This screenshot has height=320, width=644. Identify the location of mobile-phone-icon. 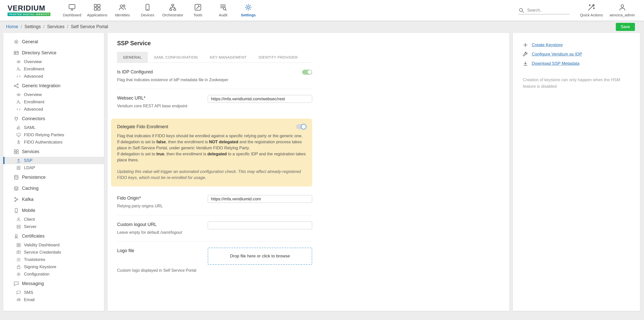
(16, 211).